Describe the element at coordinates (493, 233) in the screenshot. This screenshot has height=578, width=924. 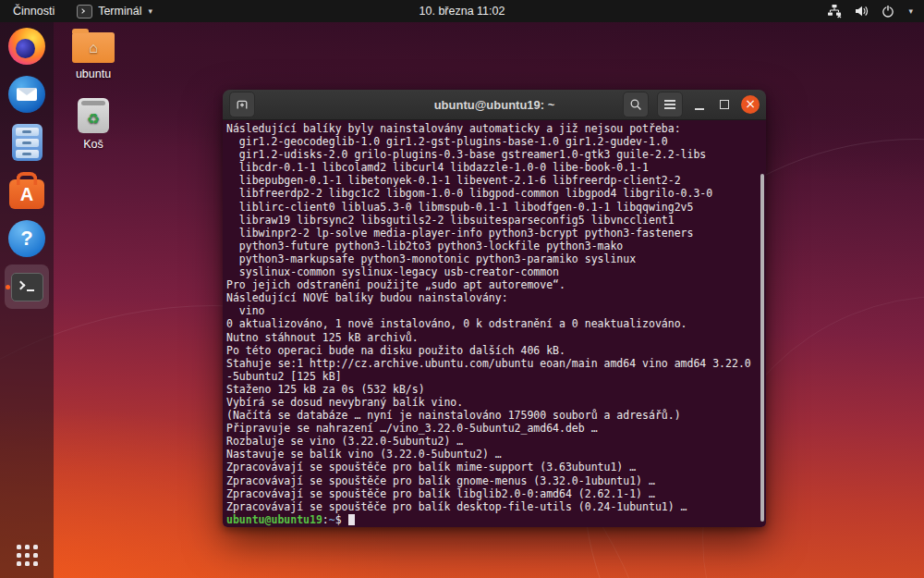
I see `terminal-line: libwinpr2-2 lp-solve media-player-info p…` at that location.